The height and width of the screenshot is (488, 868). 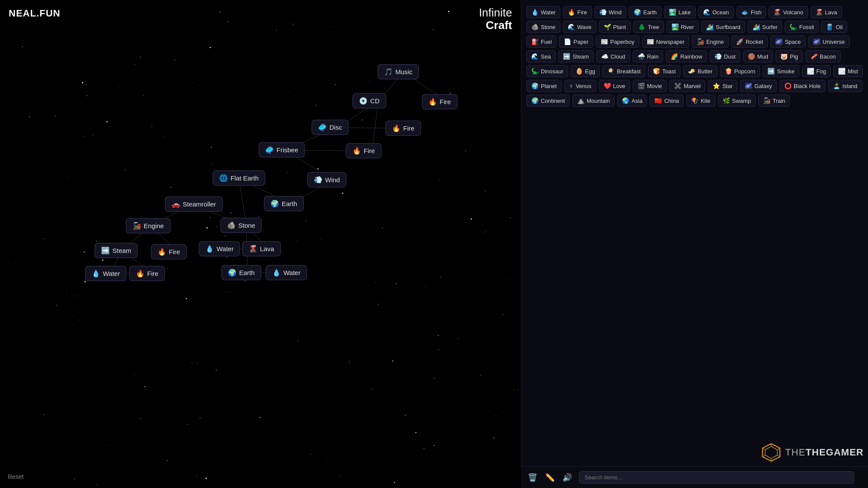 What do you see at coordinates (723, 27) in the screenshot?
I see `item-chip-surfboard: 🏄Surfboard` at bounding box center [723, 27].